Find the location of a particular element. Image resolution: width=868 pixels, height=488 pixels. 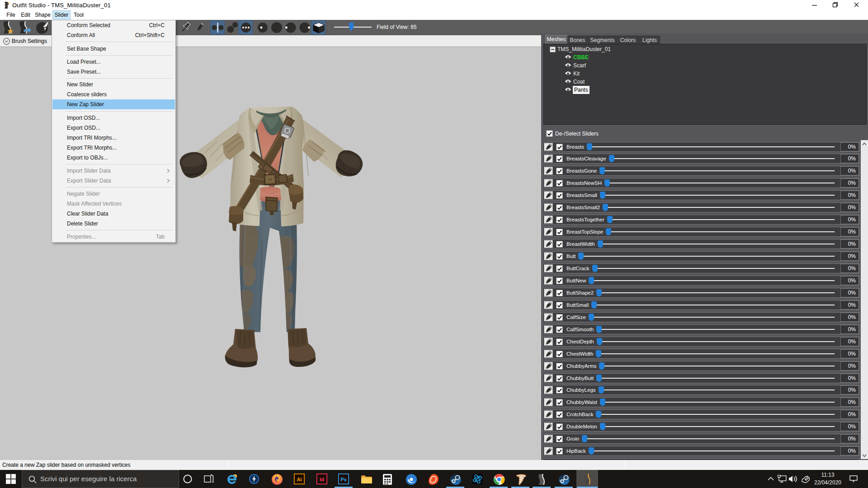

svg-text: Ps is located at coordinates (344, 479).